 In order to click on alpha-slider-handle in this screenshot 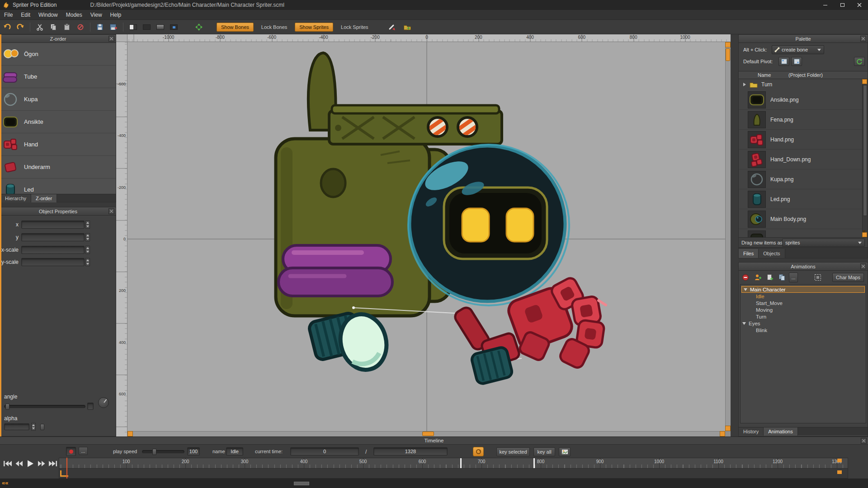, I will do `click(42, 427)`.